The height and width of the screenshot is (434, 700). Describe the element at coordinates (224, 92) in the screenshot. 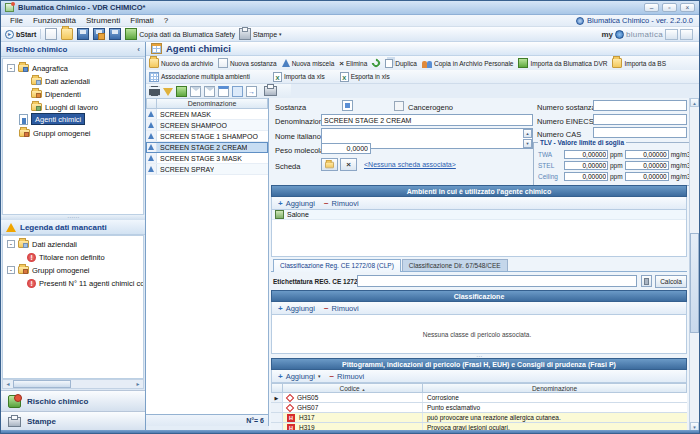

I see `card-view-icon` at that location.